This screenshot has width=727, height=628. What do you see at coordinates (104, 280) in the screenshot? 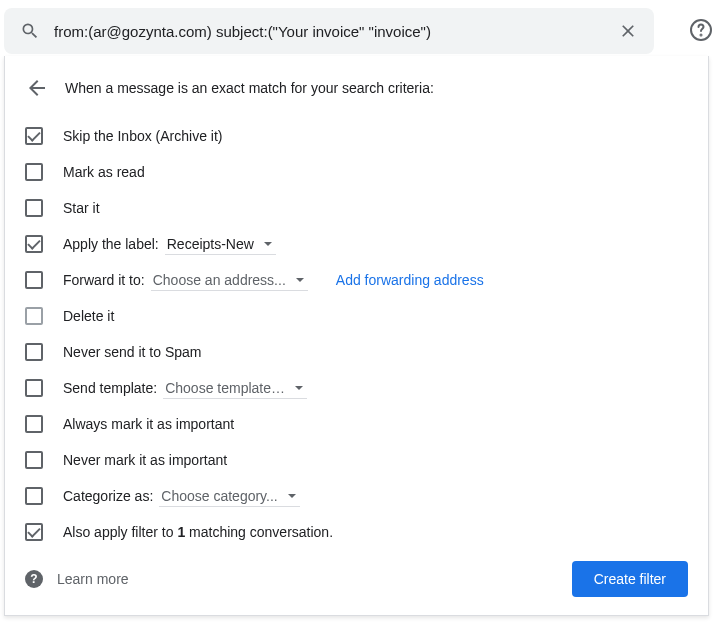
I see `label-forward: Forward it to:` at bounding box center [104, 280].